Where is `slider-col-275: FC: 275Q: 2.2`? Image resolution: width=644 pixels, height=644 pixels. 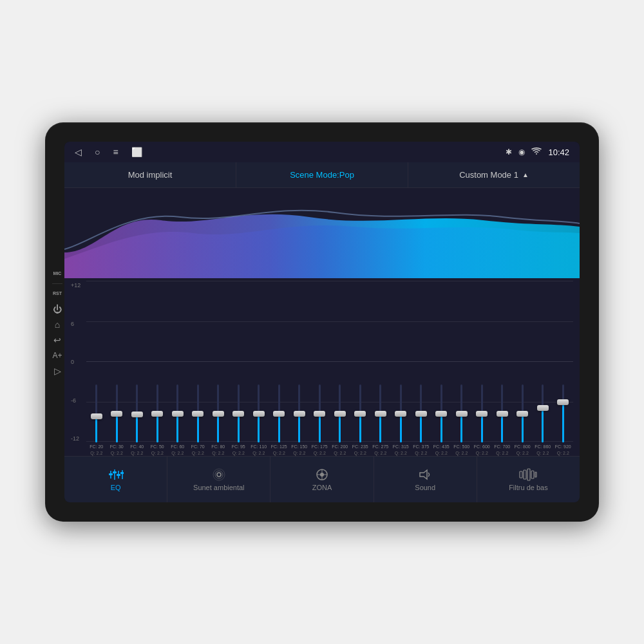
slider-col-275: FC: 275Q: 2.2 is located at coordinates (381, 368).